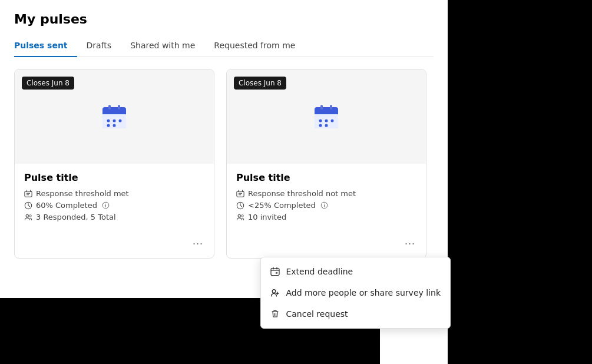 This screenshot has height=364, width=592. I want to click on context-menu: Extend deadline Add more people or share…, so click(356, 293).